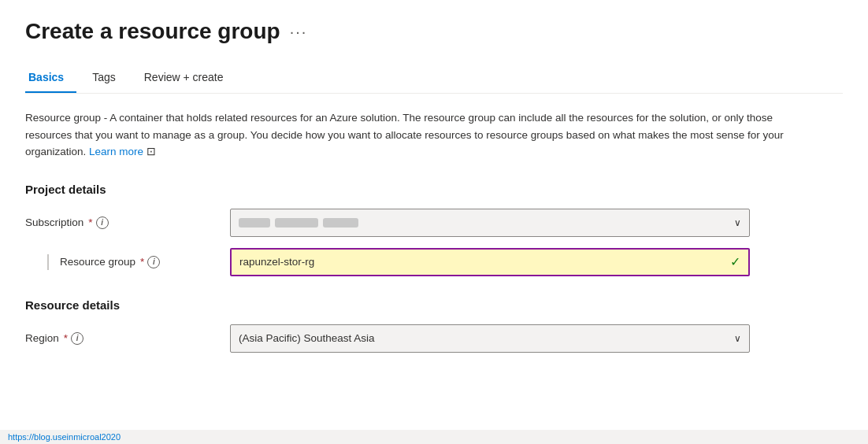  I want to click on subscription-info-icon: i, so click(102, 223).